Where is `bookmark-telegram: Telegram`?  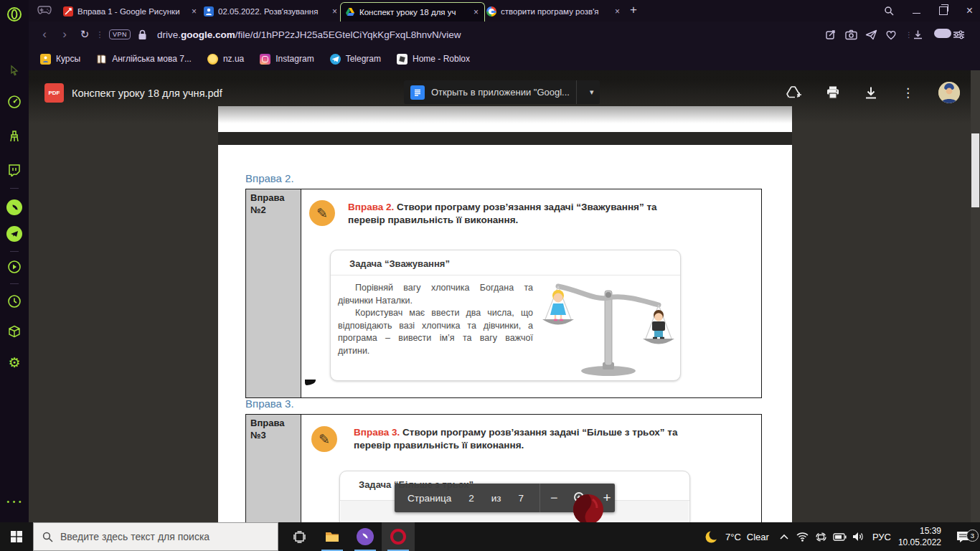 bookmark-telegram: Telegram is located at coordinates (356, 59).